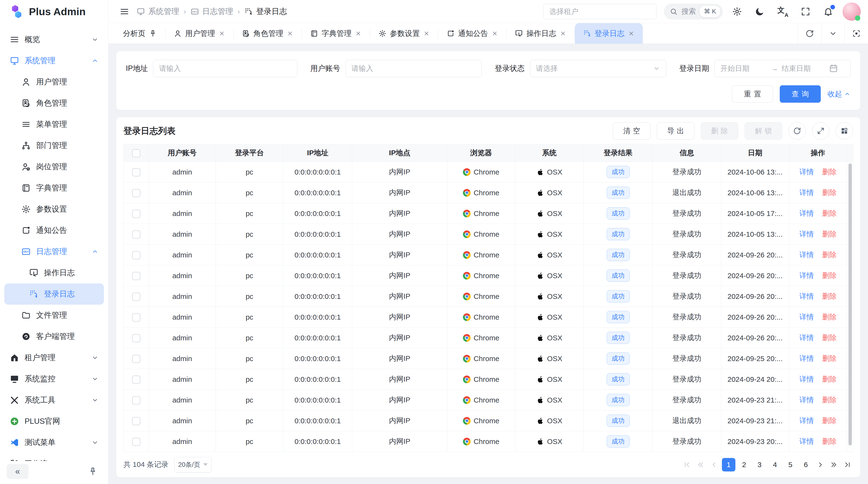 Image resolution: width=868 pixels, height=484 pixels. What do you see at coordinates (728, 465) in the screenshot?
I see `page-button-active: 1` at bounding box center [728, 465].